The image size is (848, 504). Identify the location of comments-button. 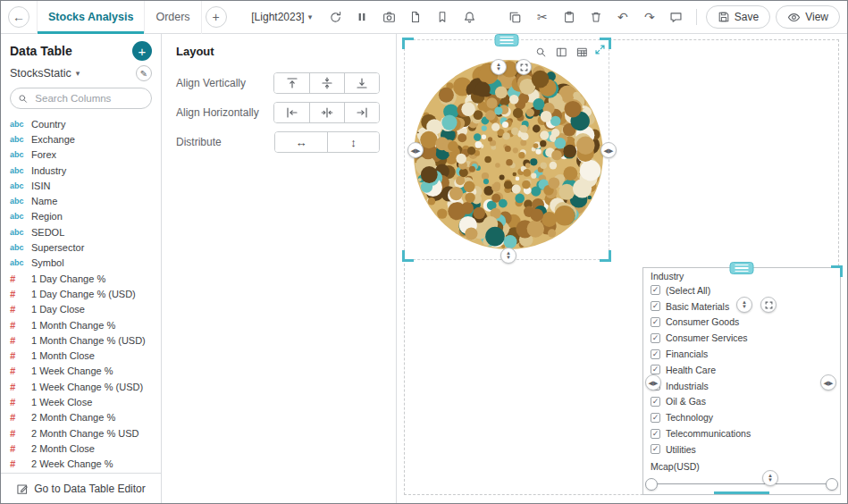
(676, 17).